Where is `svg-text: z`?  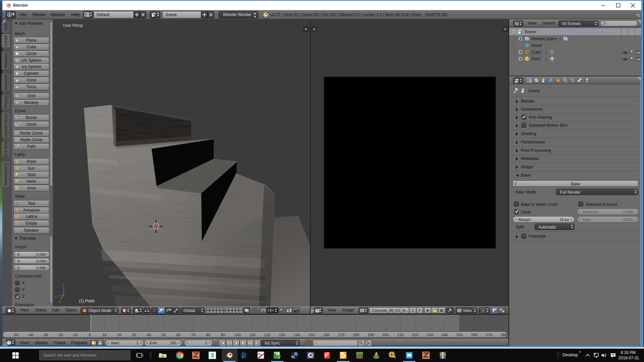 svg-text: z is located at coordinates (64, 285).